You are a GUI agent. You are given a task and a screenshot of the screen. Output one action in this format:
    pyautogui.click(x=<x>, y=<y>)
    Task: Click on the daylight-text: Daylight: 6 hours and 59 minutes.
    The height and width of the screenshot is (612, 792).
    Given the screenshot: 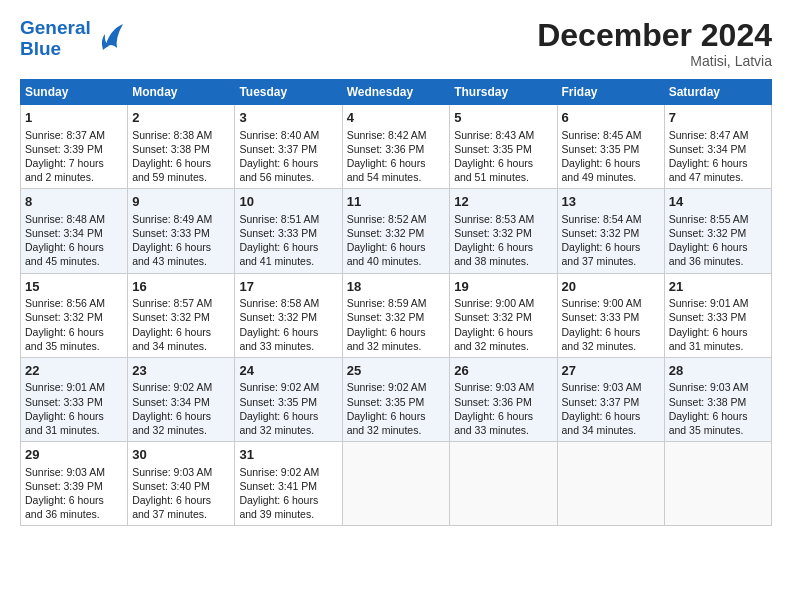 What is the action you would take?
    pyautogui.click(x=172, y=170)
    